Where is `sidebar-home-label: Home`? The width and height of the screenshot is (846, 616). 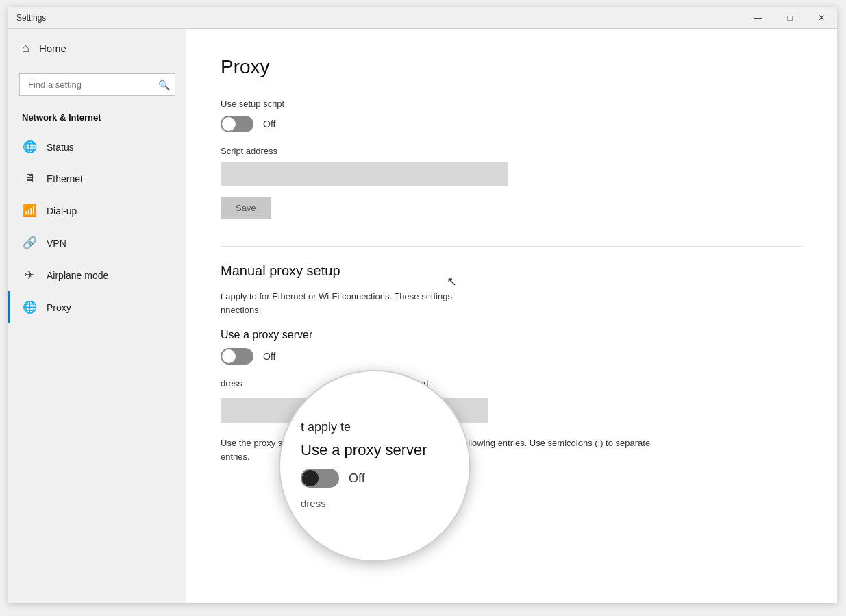 sidebar-home-label: Home is located at coordinates (53, 48).